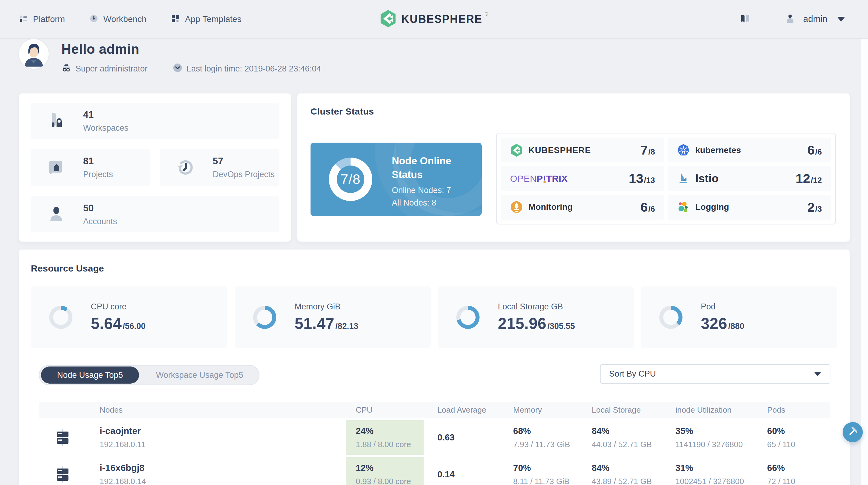  I want to click on nav-item-label: Workbench, so click(125, 20).